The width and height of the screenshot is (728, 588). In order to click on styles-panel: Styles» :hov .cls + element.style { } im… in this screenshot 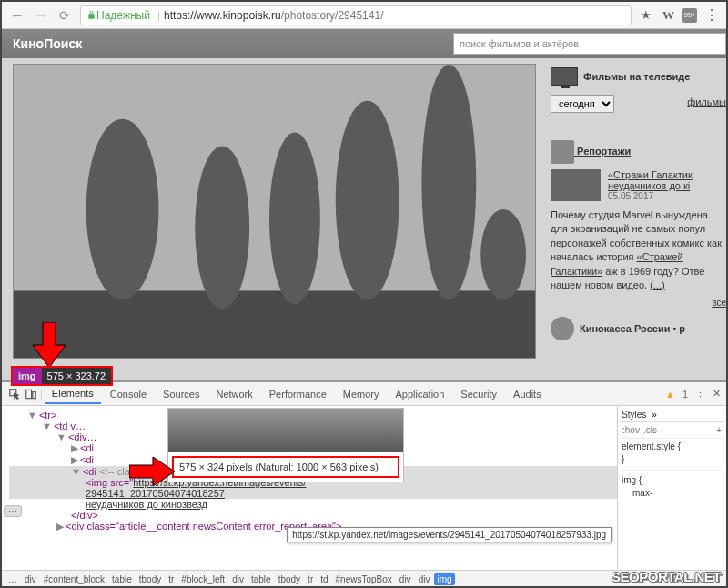, I will do `click(672, 488)`.